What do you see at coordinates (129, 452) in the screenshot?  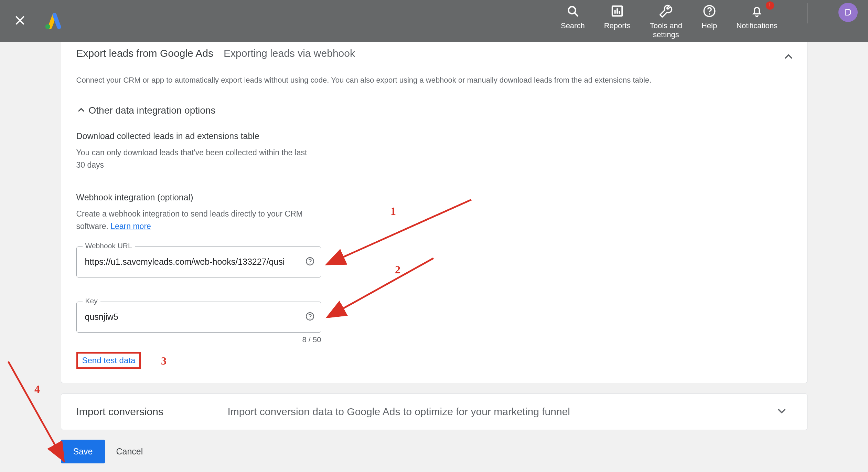 I see `cancel-button: Cancel` at bounding box center [129, 452].